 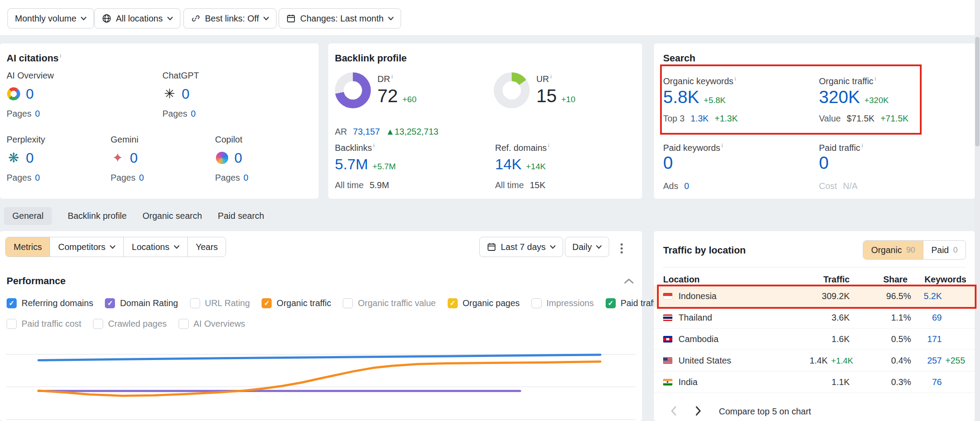 I want to click on link-icon, so click(x=196, y=18).